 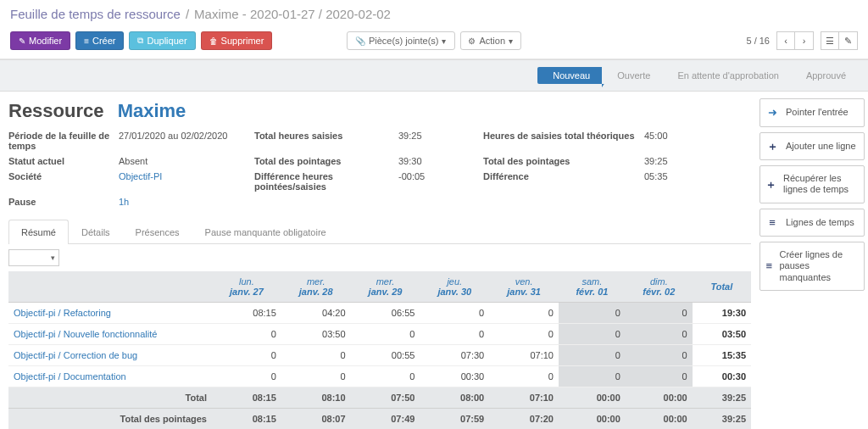 I want to click on sidebar-lines-button: ≡Lignes de temps, so click(x=812, y=223).